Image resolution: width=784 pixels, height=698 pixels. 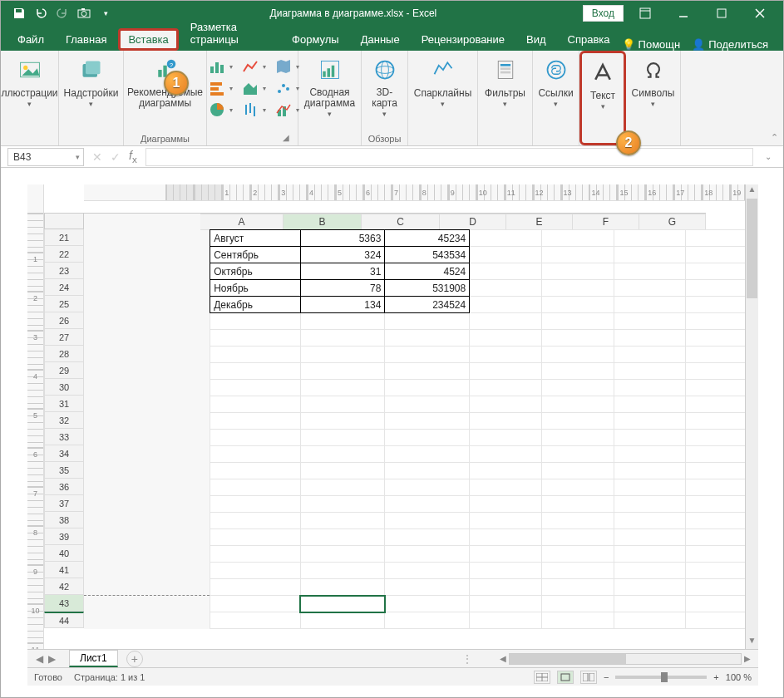 I want to click on expand-formula-bar-icon: ⌄, so click(x=768, y=156).